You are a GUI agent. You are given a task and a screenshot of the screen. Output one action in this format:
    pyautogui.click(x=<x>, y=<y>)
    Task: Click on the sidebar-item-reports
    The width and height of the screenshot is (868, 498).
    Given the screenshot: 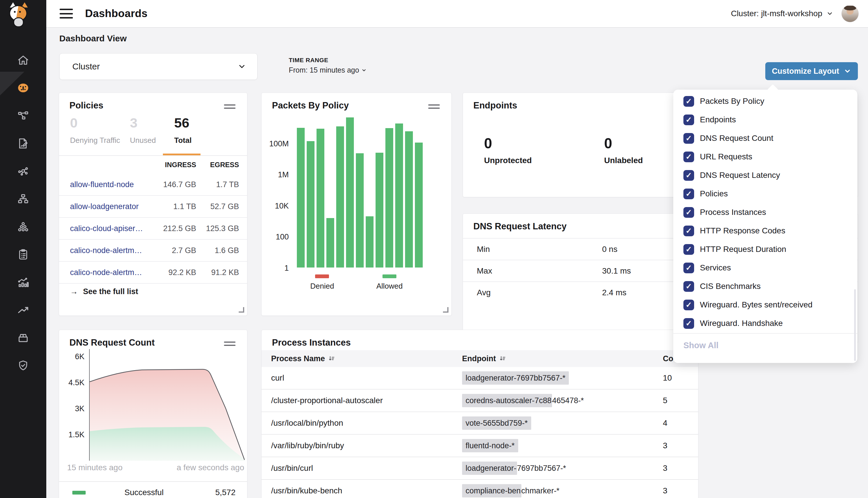 What is the action you would take?
    pyautogui.click(x=23, y=283)
    